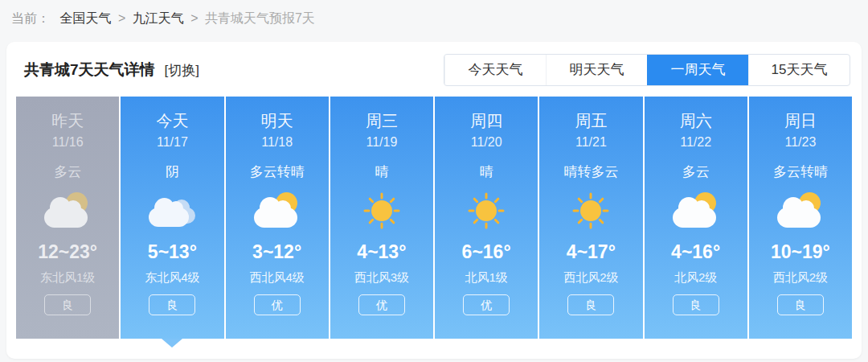 The height and width of the screenshot is (362, 868). I want to click on day-label: 周五, so click(591, 121).